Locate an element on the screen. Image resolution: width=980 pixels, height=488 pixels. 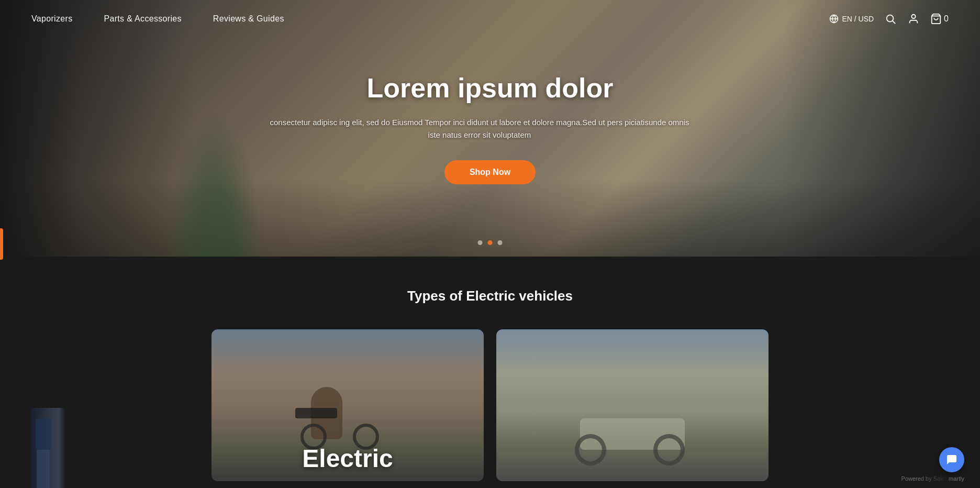
language-selector: EN / USD is located at coordinates (851, 19).